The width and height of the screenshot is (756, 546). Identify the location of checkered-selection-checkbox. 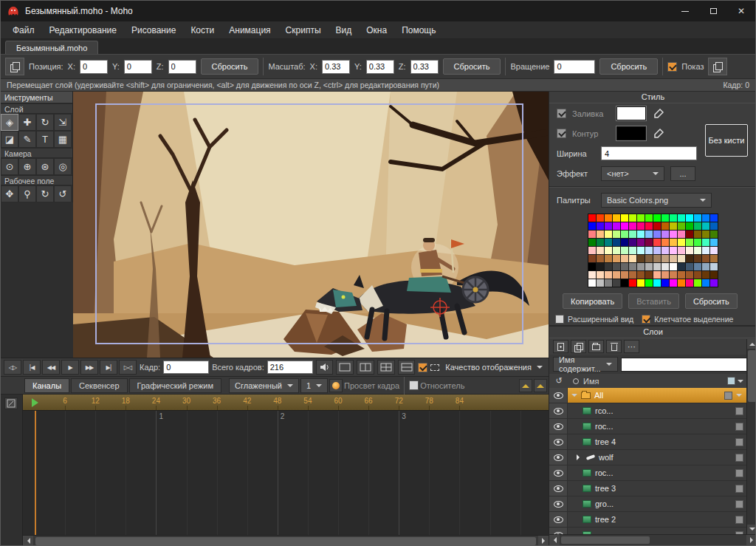
(646, 319).